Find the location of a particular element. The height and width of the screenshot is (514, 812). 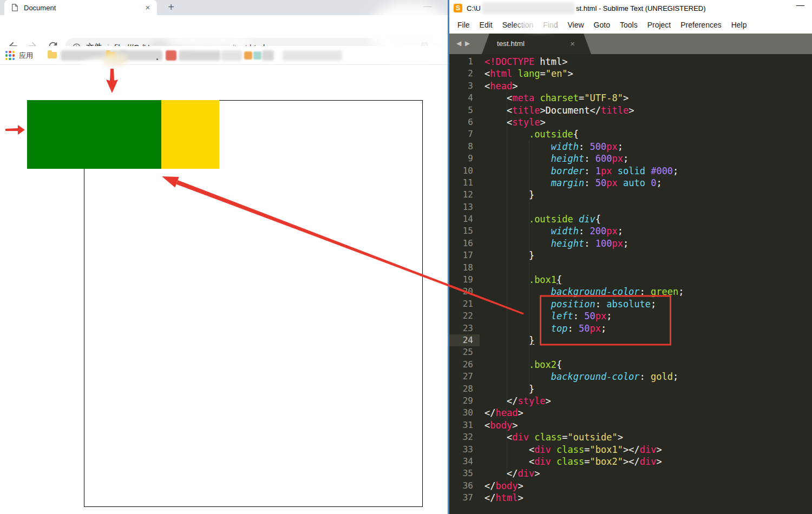

code-line: 37</html> is located at coordinates (631, 498).